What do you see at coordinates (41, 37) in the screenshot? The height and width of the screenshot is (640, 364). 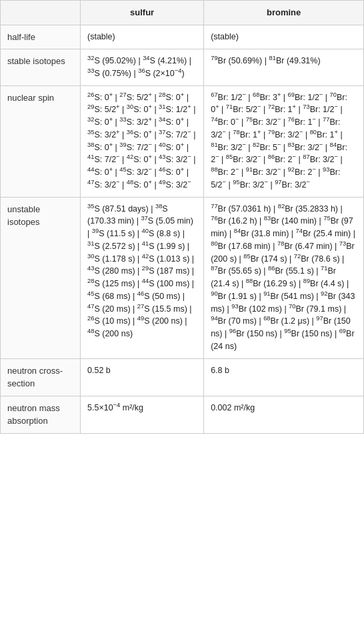 I see `row-label-halflife: half-life` at bounding box center [41, 37].